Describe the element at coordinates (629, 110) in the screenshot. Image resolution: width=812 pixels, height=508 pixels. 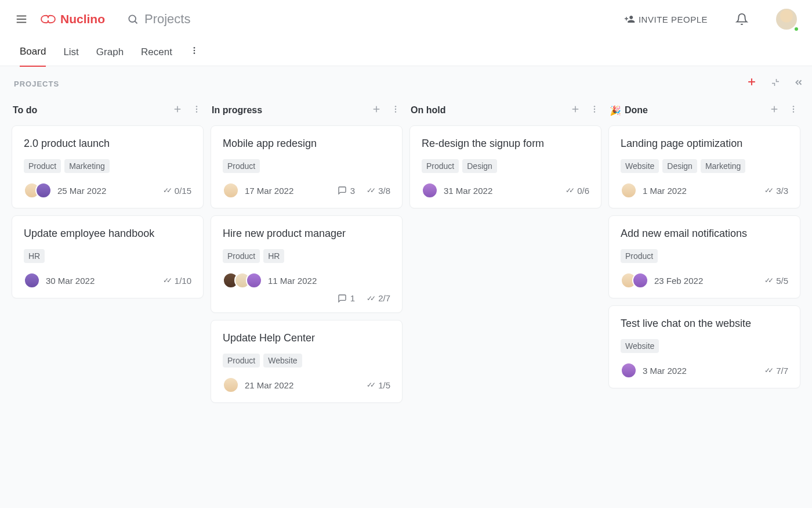
I see `column-title: 🎉 Done` at that location.